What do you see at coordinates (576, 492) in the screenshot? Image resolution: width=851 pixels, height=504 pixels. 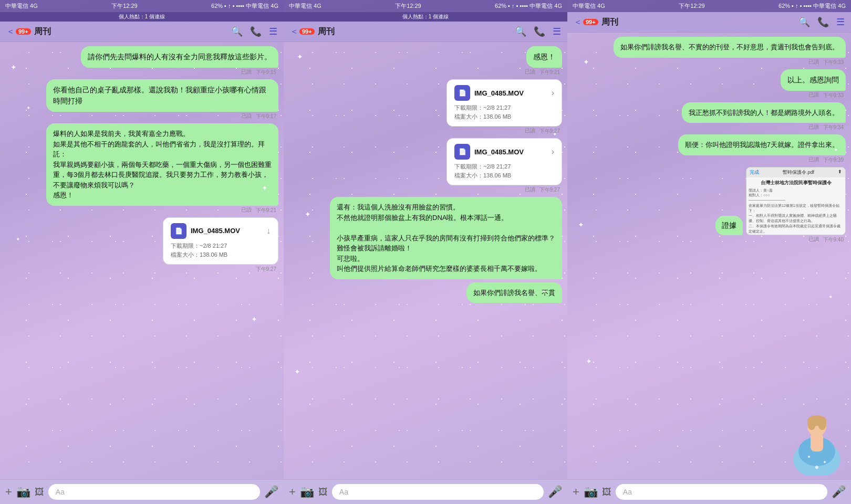 I see `plus-icon-3: +` at bounding box center [576, 492].